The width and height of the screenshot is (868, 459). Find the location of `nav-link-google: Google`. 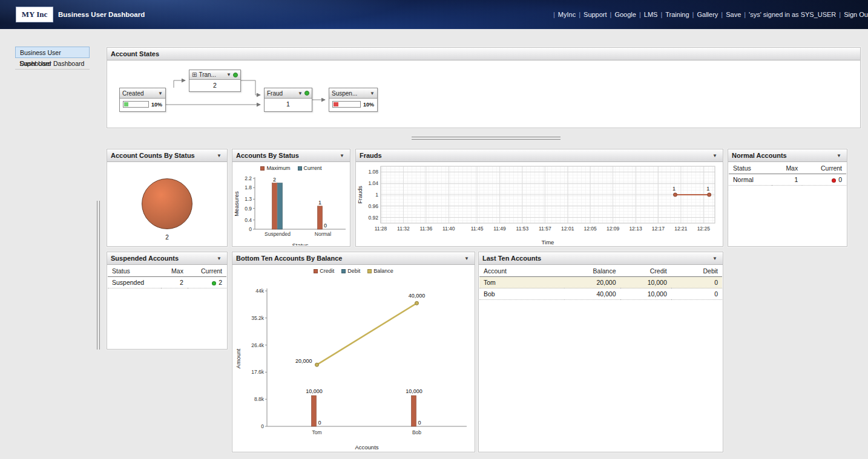

nav-link-google: Google is located at coordinates (625, 15).